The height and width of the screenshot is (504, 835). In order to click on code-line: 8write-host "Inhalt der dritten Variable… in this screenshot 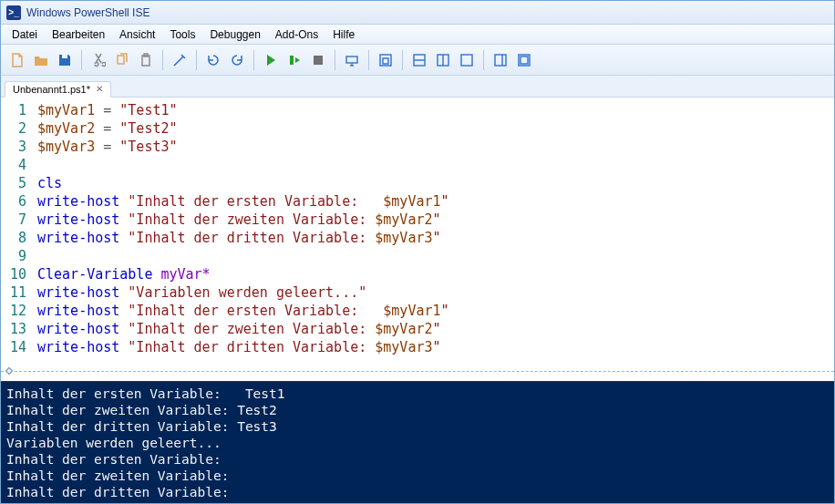, I will do `click(418, 238)`.